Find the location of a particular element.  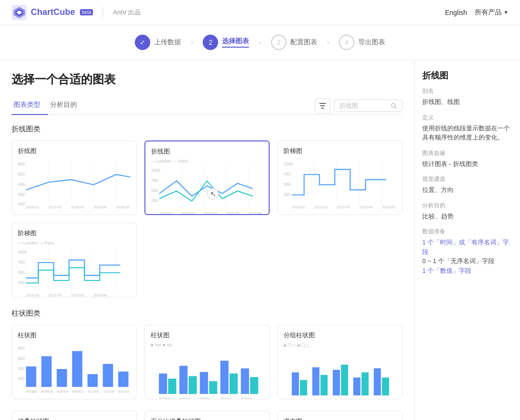

svg-text: 100 is located at coordinates (21, 204).